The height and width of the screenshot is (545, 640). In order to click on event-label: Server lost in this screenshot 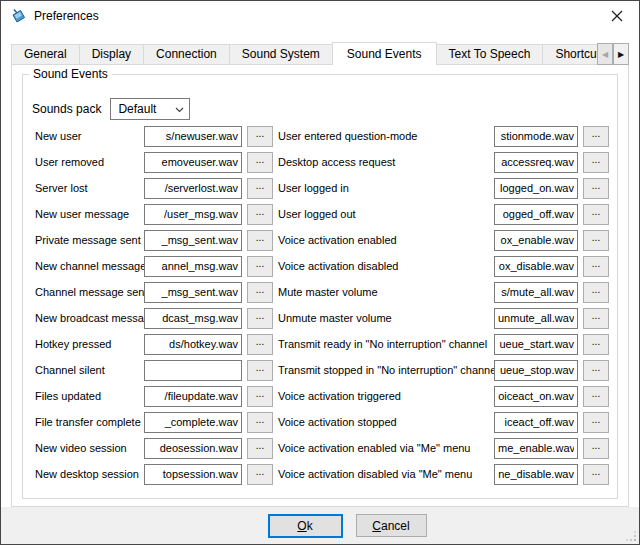, I will do `click(87, 188)`.